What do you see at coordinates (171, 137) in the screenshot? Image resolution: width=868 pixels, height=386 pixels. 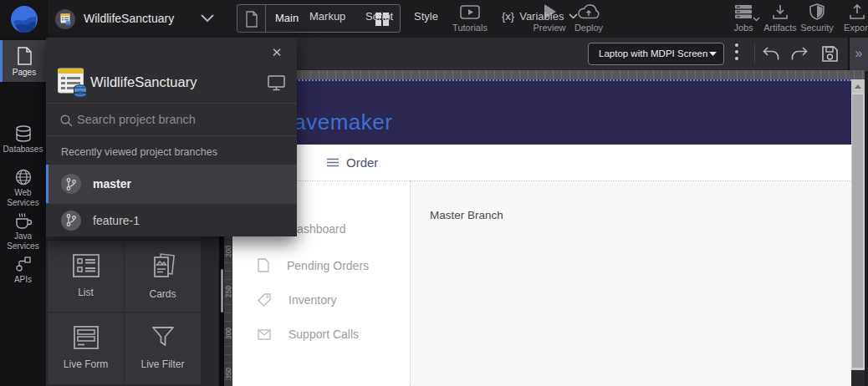 I see `project-branch-dropdown: ✕ WildlifeSanctuary` at bounding box center [171, 137].